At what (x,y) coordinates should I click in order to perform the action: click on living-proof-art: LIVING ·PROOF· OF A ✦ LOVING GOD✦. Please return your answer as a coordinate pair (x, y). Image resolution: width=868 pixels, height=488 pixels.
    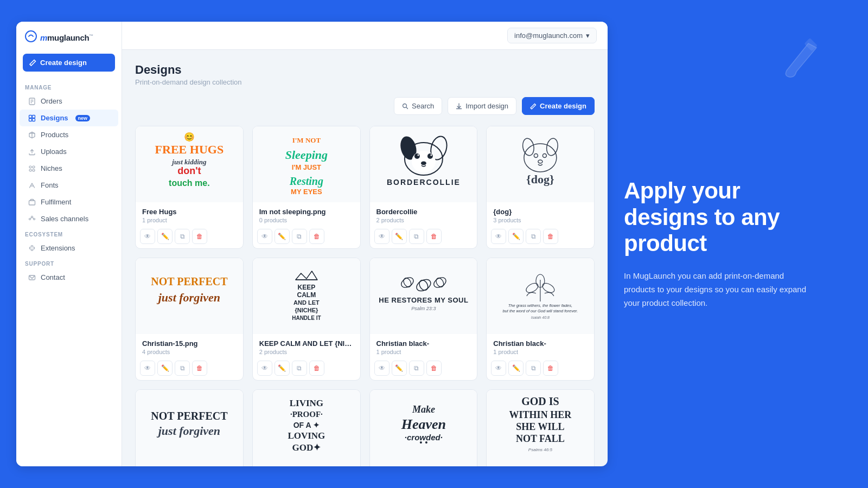
    Looking at the image, I should click on (307, 428).